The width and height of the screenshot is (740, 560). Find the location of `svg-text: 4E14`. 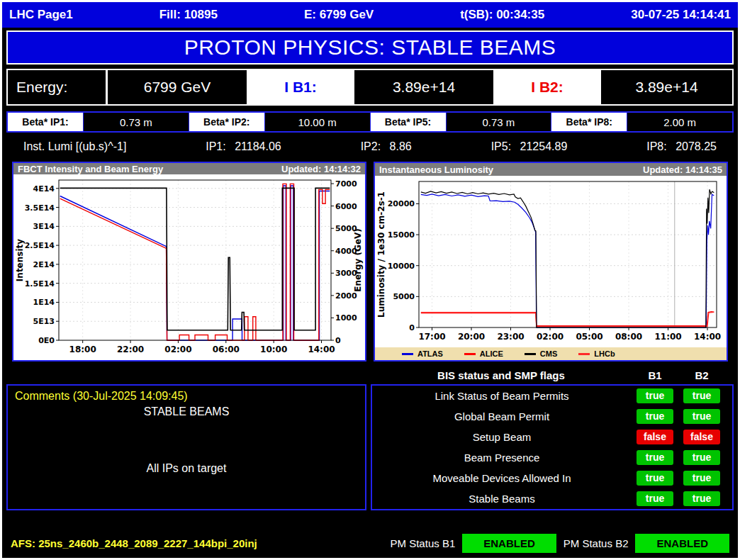

svg-text: 4E14 is located at coordinates (44, 189).